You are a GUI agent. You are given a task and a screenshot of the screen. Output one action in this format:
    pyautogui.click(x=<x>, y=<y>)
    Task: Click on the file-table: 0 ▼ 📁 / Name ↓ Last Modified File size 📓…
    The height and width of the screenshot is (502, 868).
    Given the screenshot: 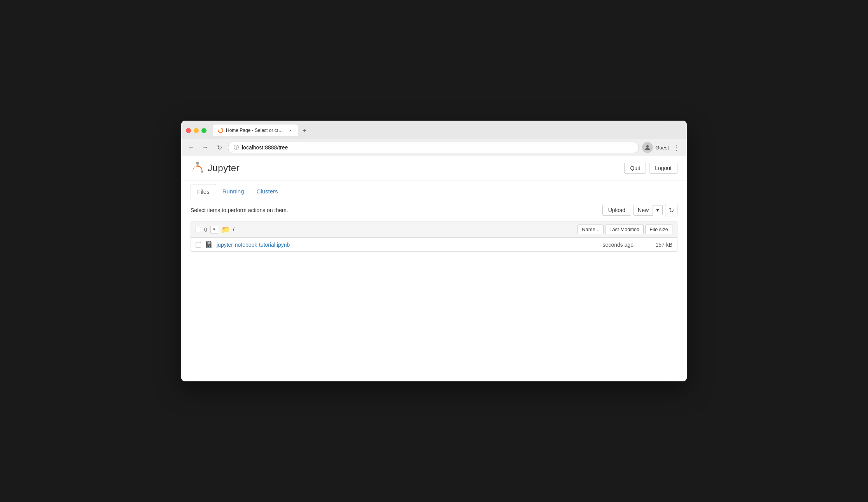 What is the action you would take?
    pyautogui.click(x=434, y=237)
    